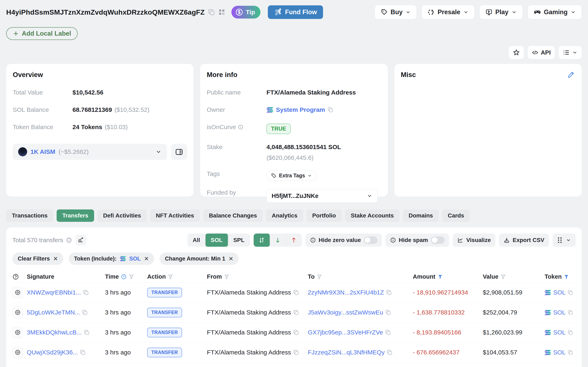 This screenshot has height=367, width=588. Describe the element at coordinates (212, 12) in the screenshot. I see `copy-address-icon` at that location.